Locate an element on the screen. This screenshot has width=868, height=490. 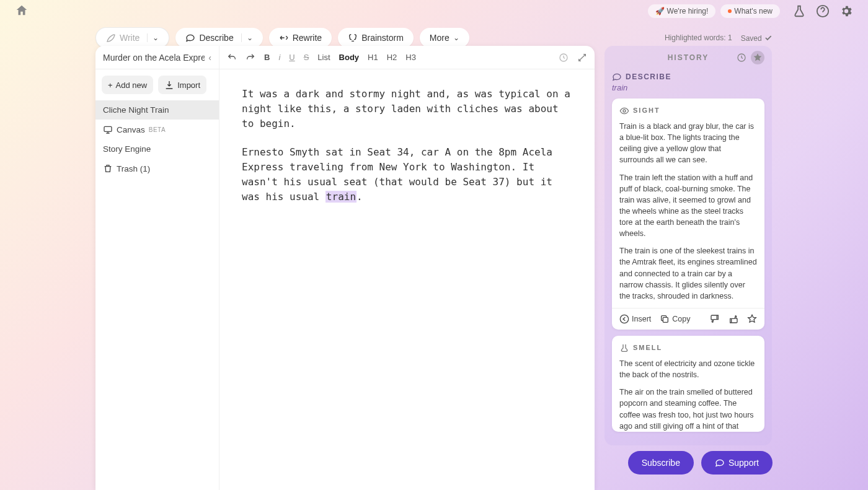
help-icon is located at coordinates (823, 11).